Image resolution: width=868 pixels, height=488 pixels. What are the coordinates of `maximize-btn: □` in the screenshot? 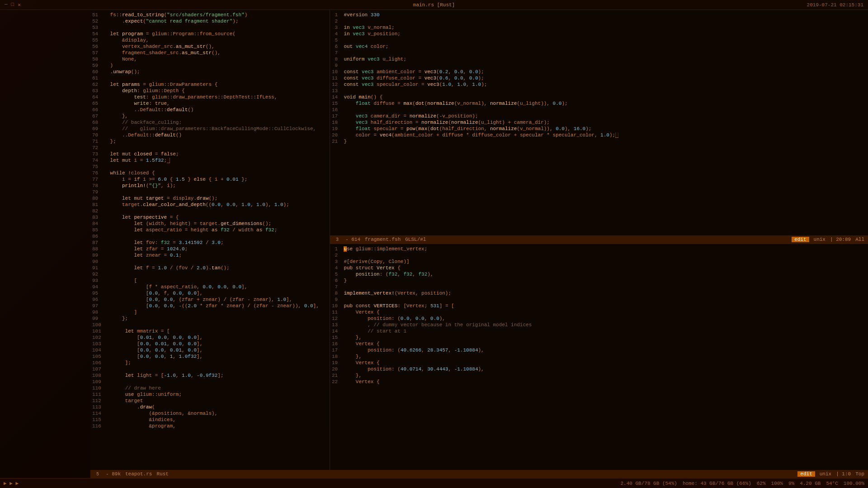 It's located at (13, 5).